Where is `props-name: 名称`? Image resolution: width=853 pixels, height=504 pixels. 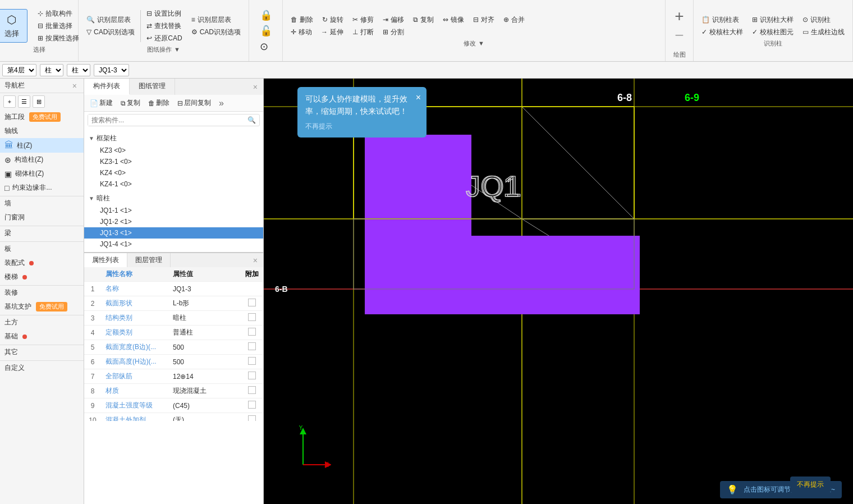
props-name: 名称 is located at coordinates (135, 289).